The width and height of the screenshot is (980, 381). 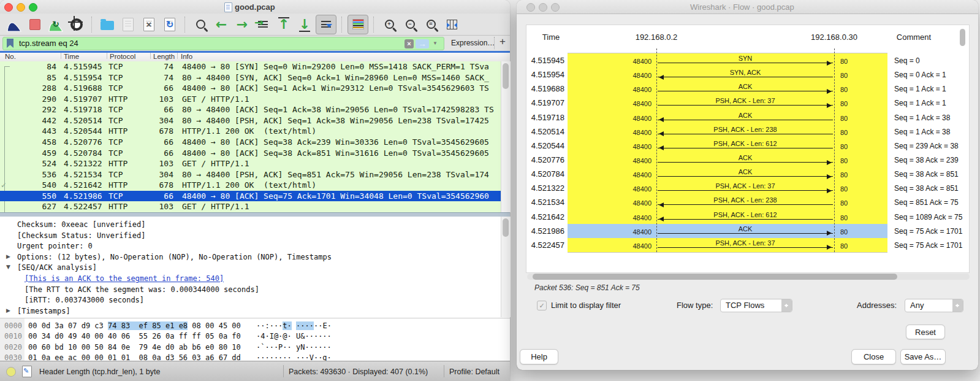 I want to click on detail-line: [iRTT: 0.003743000 seconds], so click(x=250, y=300).